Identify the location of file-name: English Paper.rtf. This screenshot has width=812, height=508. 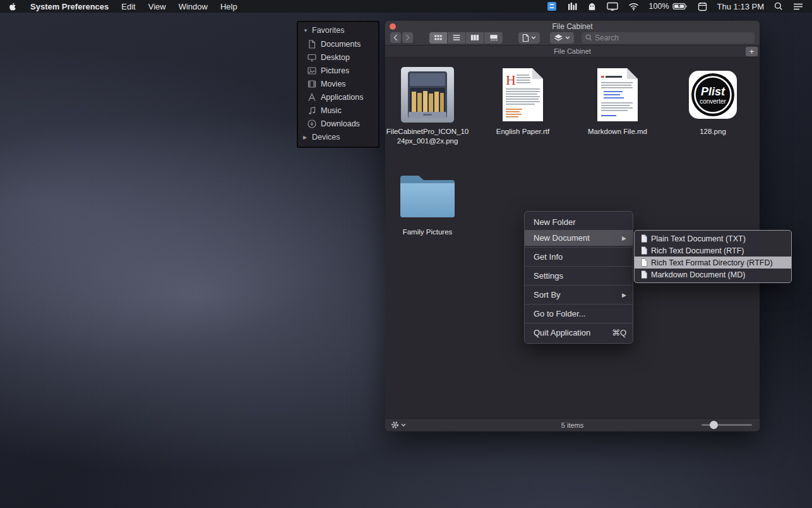
(523, 131).